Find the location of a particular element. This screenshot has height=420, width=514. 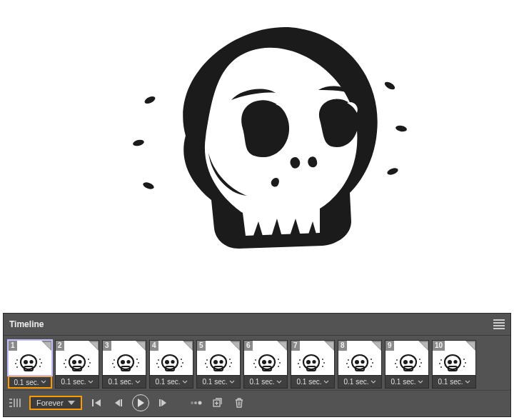

timeline-frame: 6 0.1 sec. is located at coordinates (266, 364).